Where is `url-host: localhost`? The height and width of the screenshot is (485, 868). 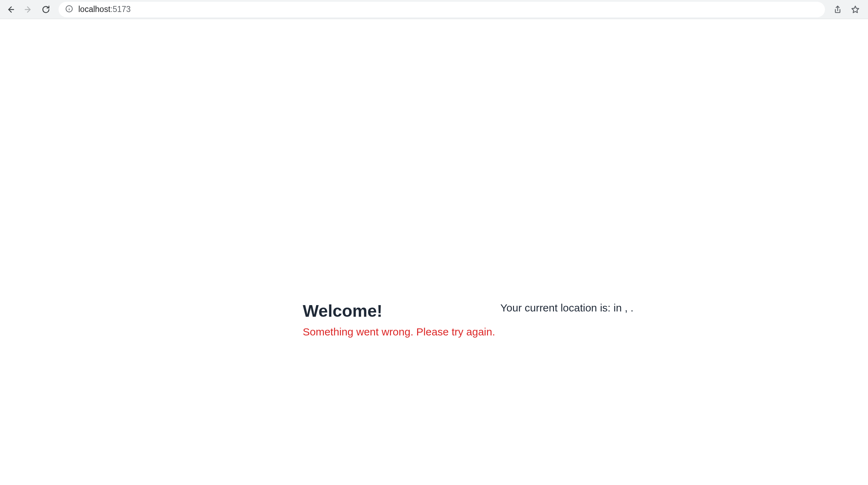 url-host: localhost is located at coordinates (95, 9).